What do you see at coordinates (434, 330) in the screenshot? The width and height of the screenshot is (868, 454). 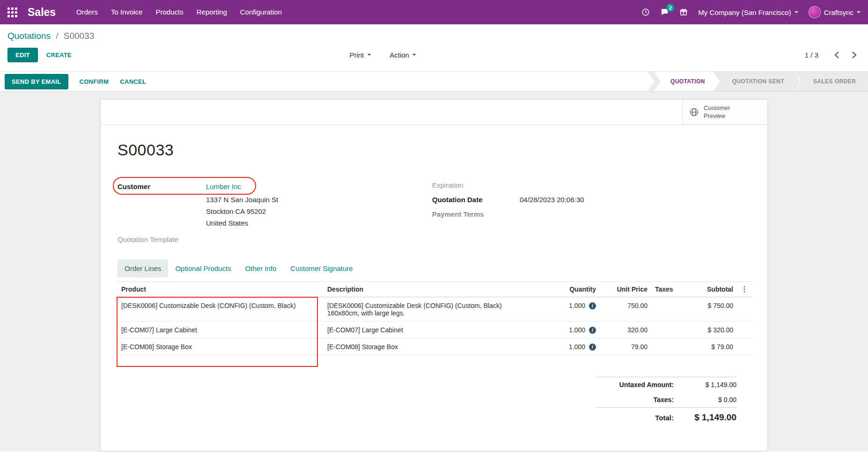 I see `cell-description: [E-COM07] Large Cabinet` at bounding box center [434, 330].